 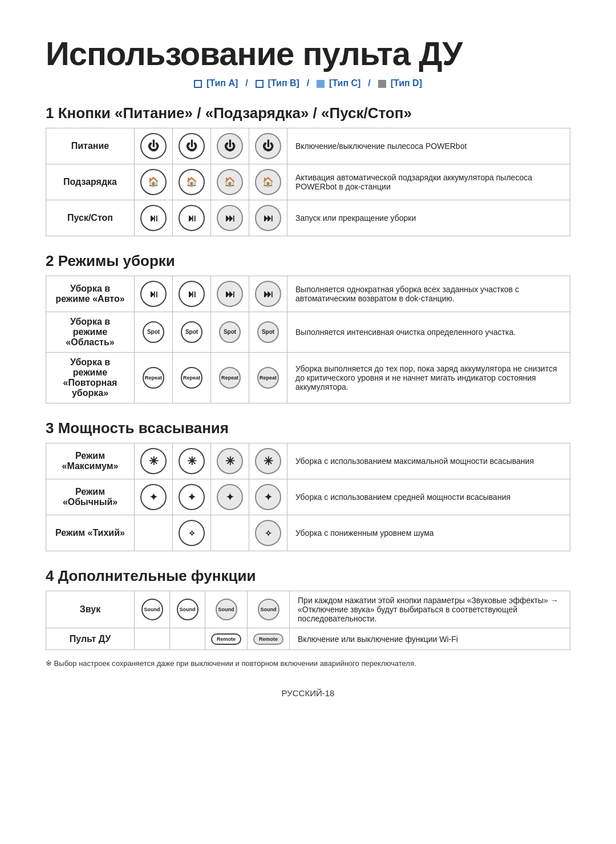 I want to click on charge-icon-c: 🏠, so click(x=230, y=183).